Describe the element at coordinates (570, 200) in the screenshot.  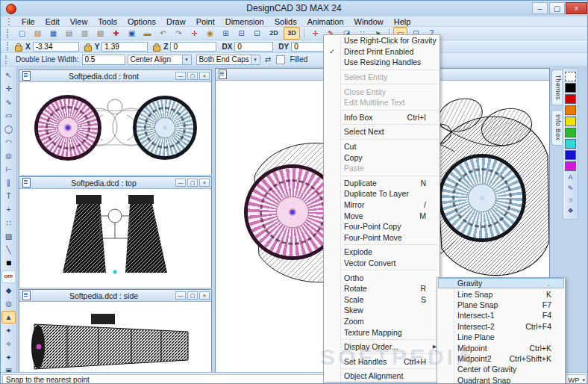
I see `render-style-icon: ☼` at that location.